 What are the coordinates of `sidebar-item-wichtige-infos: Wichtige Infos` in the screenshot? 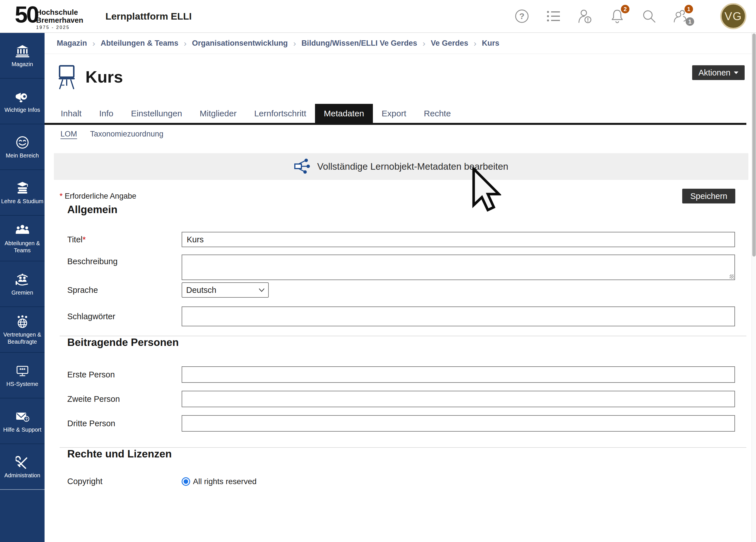 It's located at (22, 101).